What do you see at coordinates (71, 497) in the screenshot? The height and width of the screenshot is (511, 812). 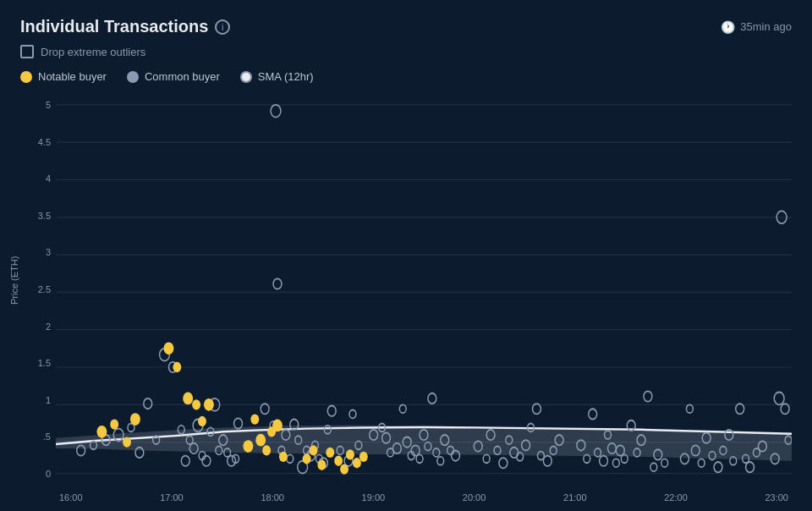 I see `x-tick-16: 16:00` at bounding box center [71, 497].